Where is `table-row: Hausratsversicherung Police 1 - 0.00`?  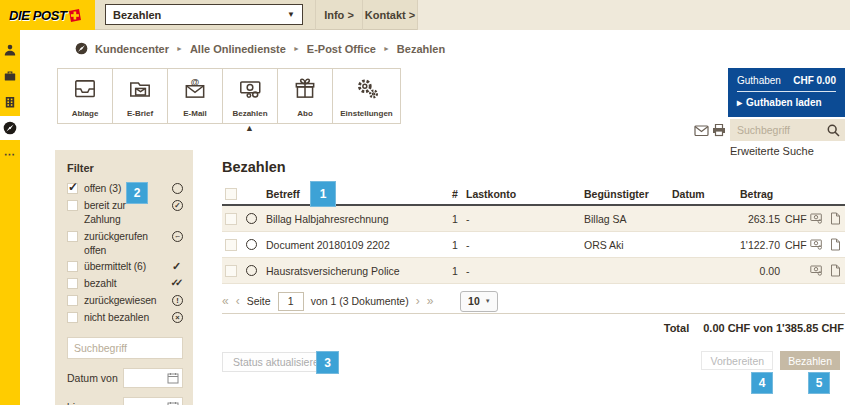
table-row: Hausratsversicherung Police 1 - 0.00 is located at coordinates (534, 271).